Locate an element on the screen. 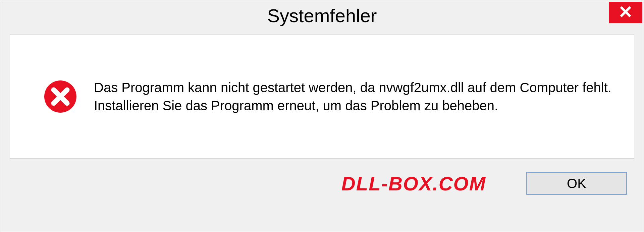 The height and width of the screenshot is (232, 644). close-icon is located at coordinates (626, 12).